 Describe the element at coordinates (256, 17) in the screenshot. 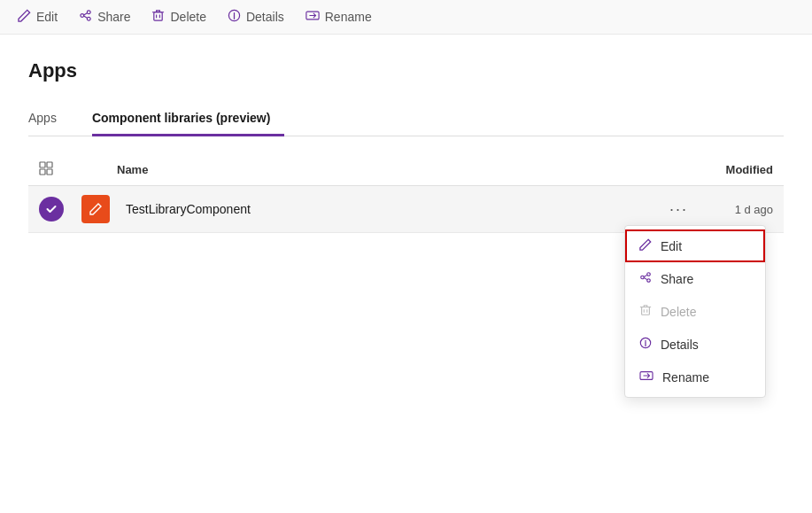

I see `toolbar-details-button: Details` at that location.